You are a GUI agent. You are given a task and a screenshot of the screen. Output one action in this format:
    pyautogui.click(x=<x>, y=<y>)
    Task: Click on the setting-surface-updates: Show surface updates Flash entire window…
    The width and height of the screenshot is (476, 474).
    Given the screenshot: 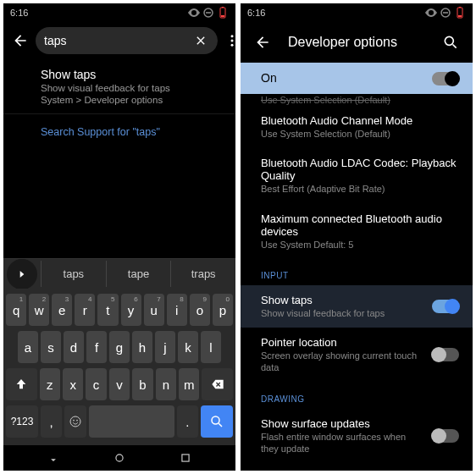 What is the action you would take?
    pyautogui.click(x=357, y=437)
    